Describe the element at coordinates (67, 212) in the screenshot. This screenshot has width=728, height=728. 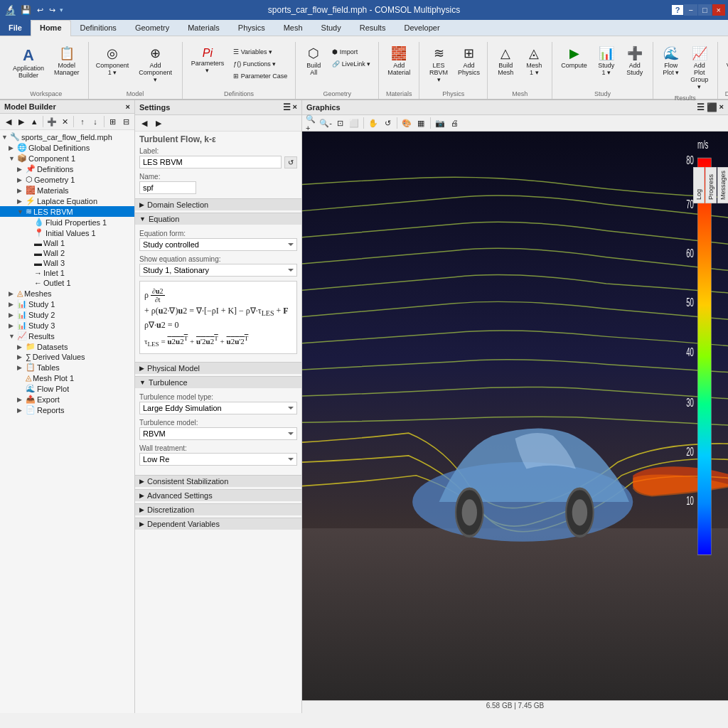
I see `tree-item-les-rbvm: ▼ ≋ LES RBVM` at that location.